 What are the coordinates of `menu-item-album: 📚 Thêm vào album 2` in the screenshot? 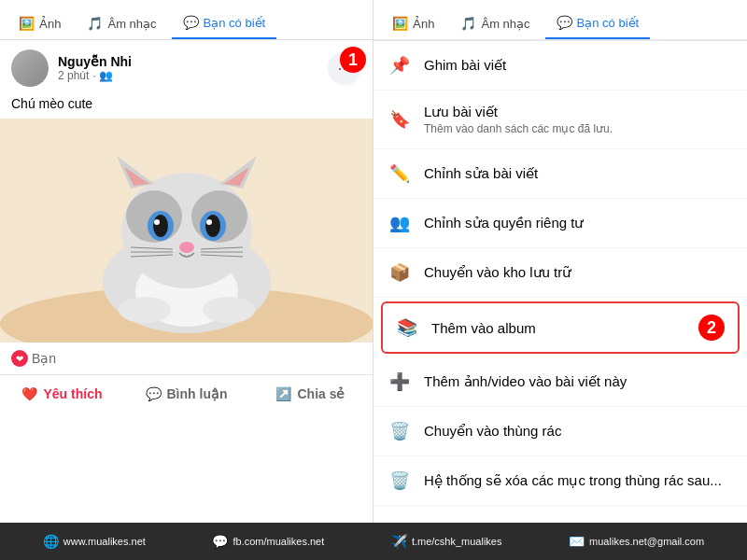 It's located at (560, 328).